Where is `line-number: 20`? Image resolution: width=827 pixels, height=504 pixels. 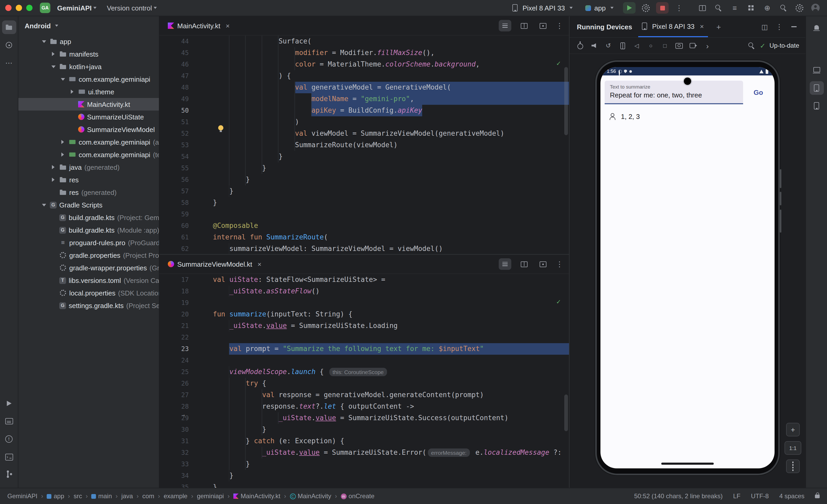 line-number: 20 is located at coordinates (176, 315).